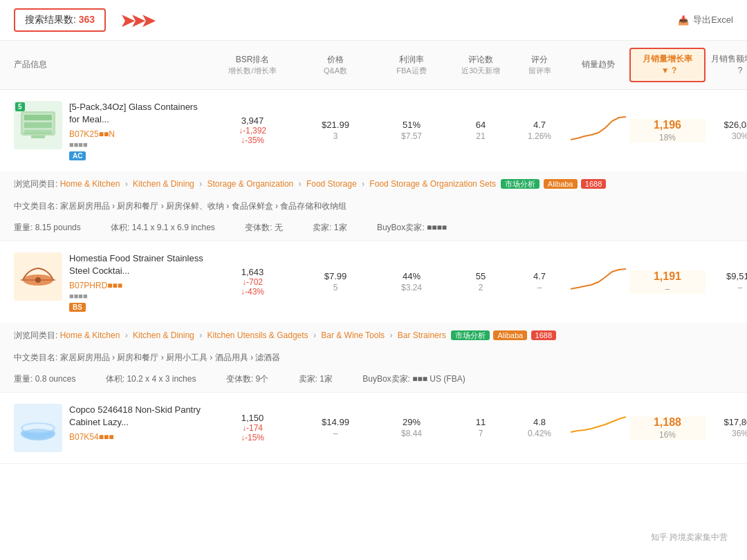 The width and height of the screenshot is (747, 560). I want to click on product-reviews-2: 55 2, so click(481, 282).